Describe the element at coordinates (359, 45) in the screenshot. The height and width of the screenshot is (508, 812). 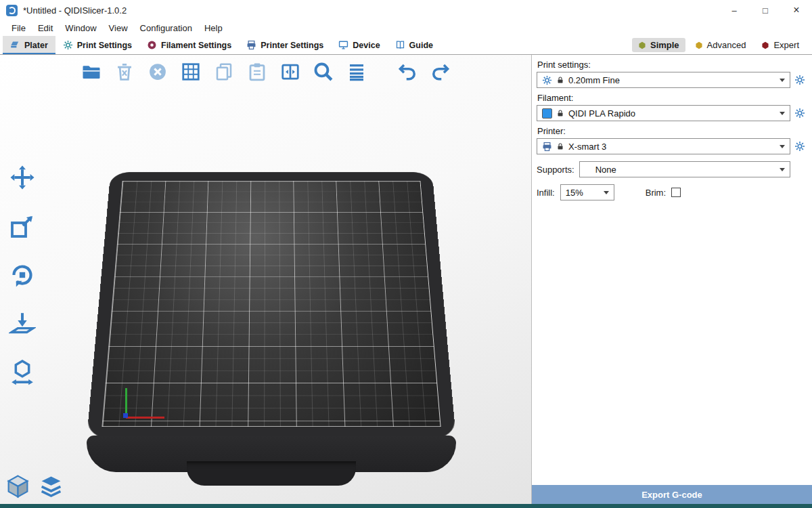
I see `tab-device: Device` at that location.